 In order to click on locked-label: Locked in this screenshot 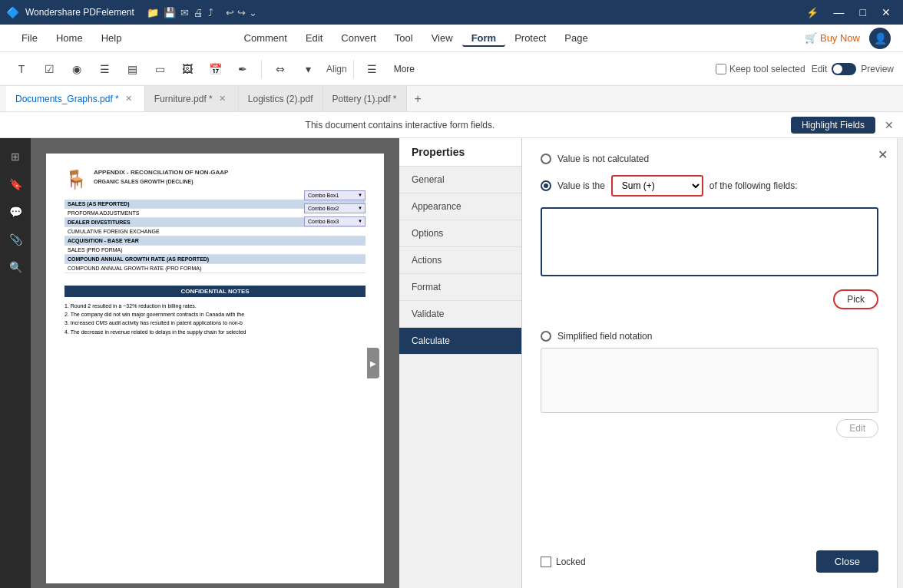, I will do `click(571, 562)`.